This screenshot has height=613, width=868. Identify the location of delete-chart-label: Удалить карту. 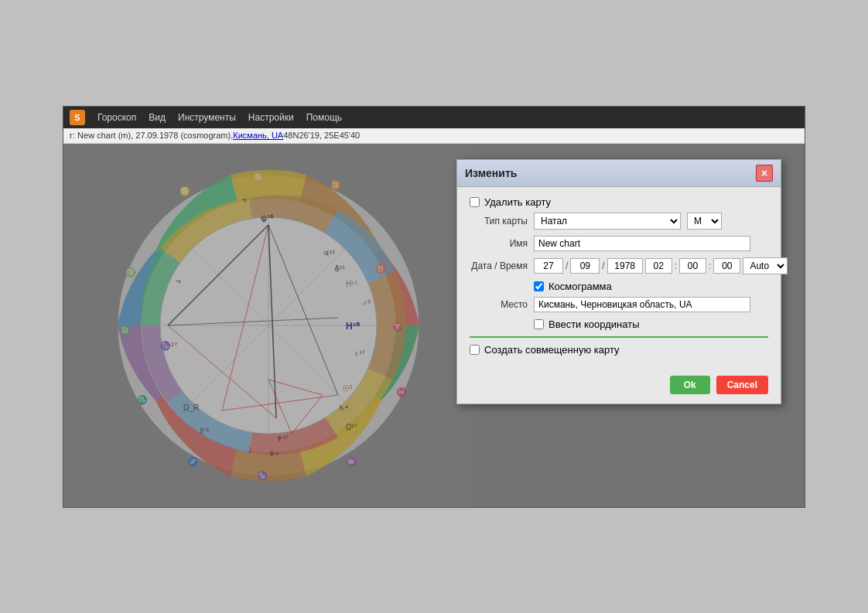
(518, 203).